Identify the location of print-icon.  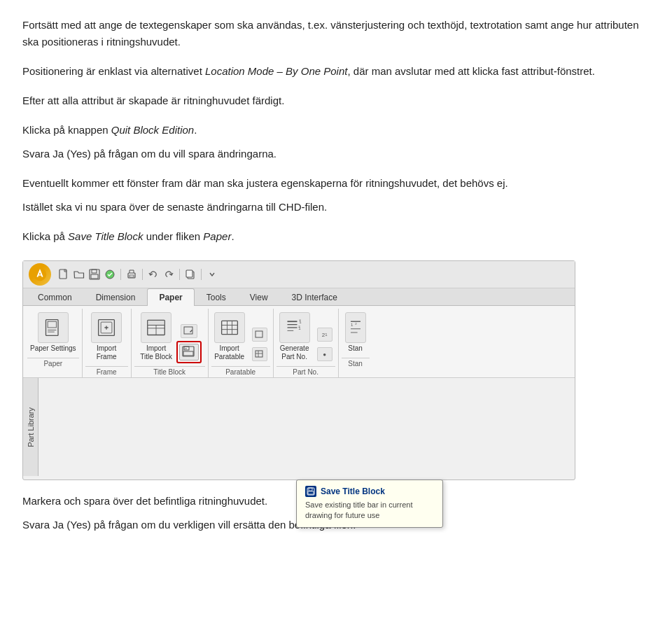
(132, 274).